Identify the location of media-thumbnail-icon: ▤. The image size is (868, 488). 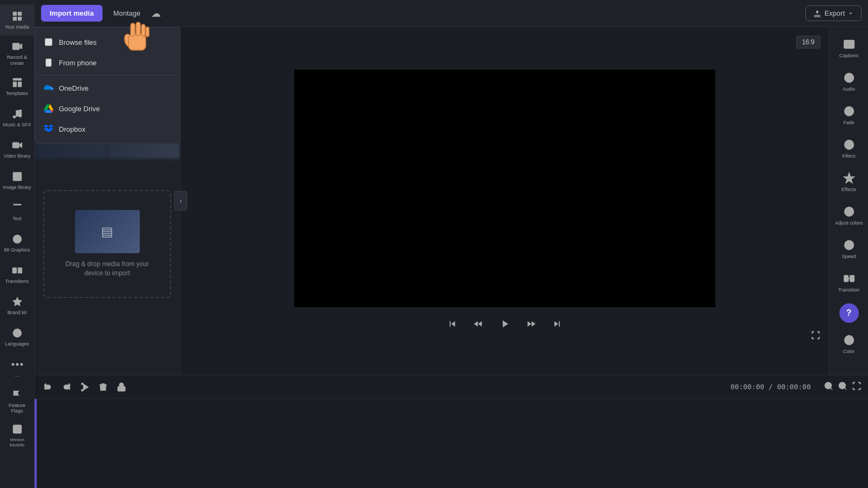
(107, 232).